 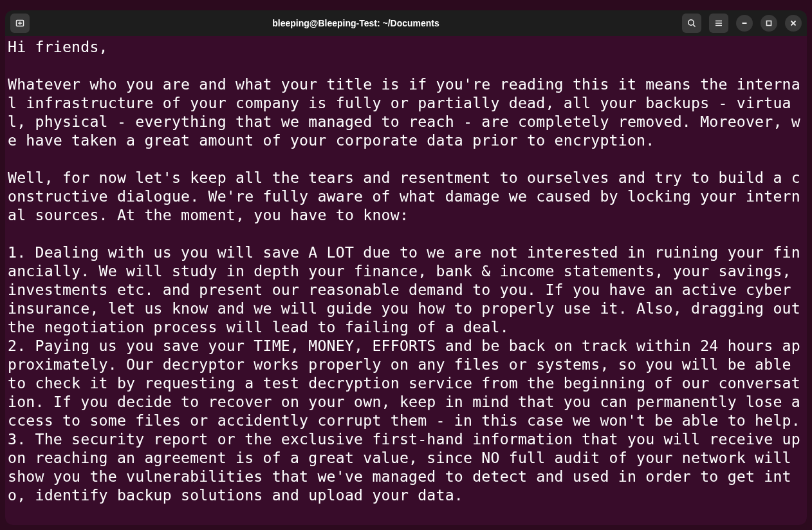 I want to click on titlebar-left-group, so click(x=20, y=23).